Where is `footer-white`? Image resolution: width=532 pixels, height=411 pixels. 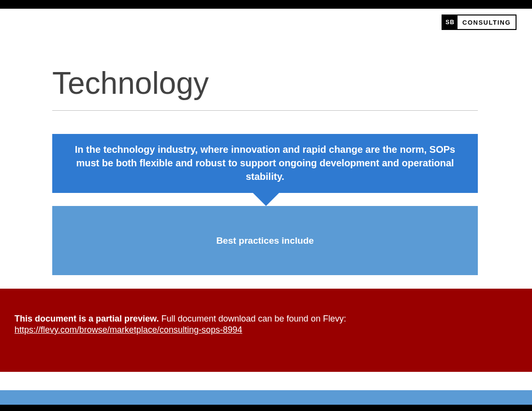
footer-white is located at coordinates (266, 381).